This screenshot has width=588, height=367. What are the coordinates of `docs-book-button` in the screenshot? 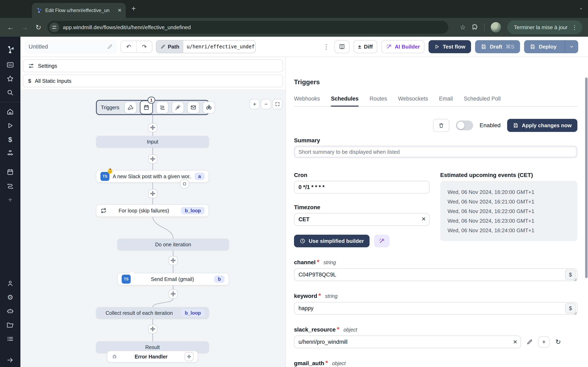 It's located at (342, 47).